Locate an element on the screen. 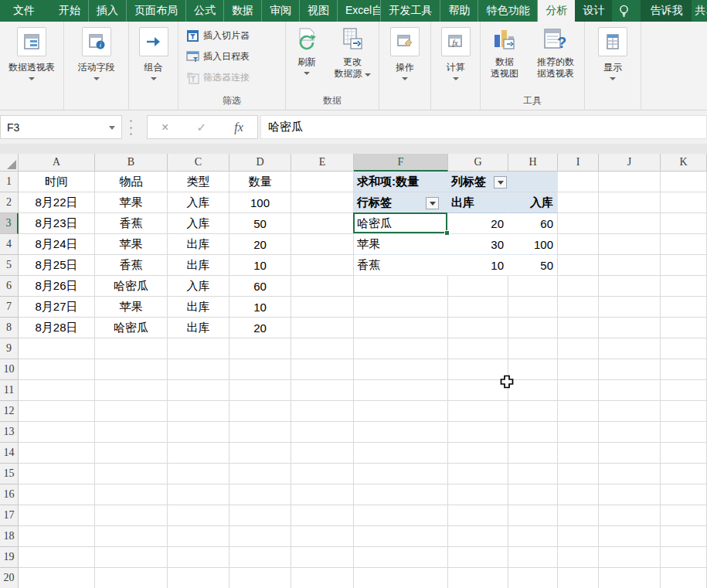 The width and height of the screenshot is (707, 588). cell-K9 is located at coordinates (684, 349).